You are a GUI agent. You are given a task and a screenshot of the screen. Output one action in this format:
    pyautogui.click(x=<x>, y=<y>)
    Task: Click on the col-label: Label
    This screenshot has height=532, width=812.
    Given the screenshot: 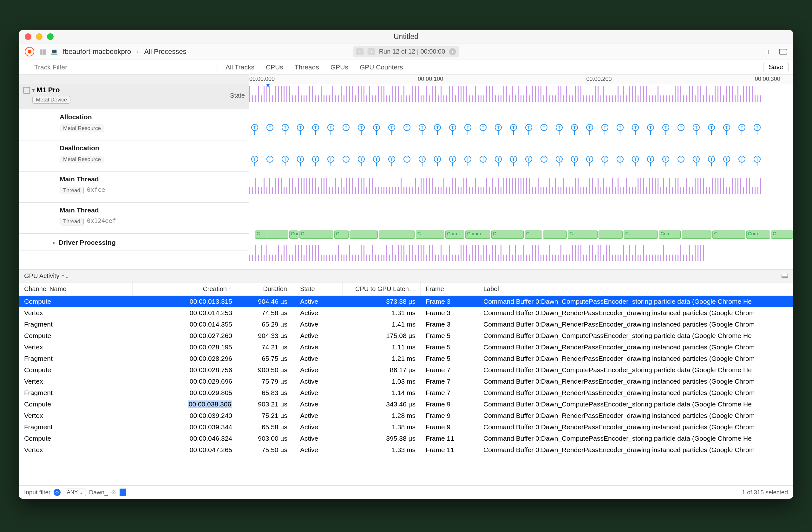 What is the action you would take?
    pyautogui.click(x=636, y=289)
    